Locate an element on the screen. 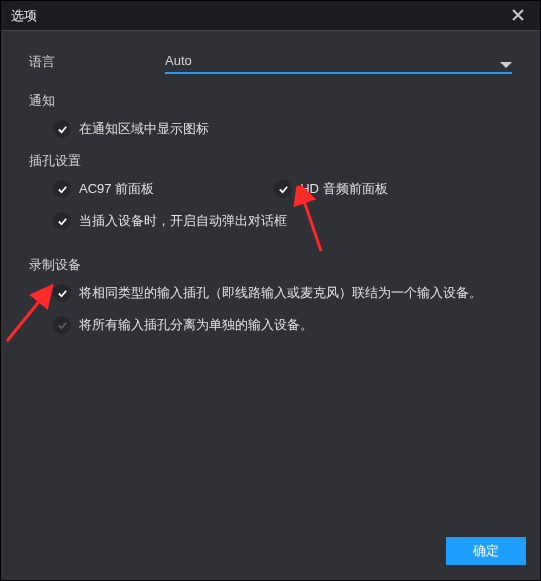  checkbox-merge-inputs is located at coordinates (62, 293).